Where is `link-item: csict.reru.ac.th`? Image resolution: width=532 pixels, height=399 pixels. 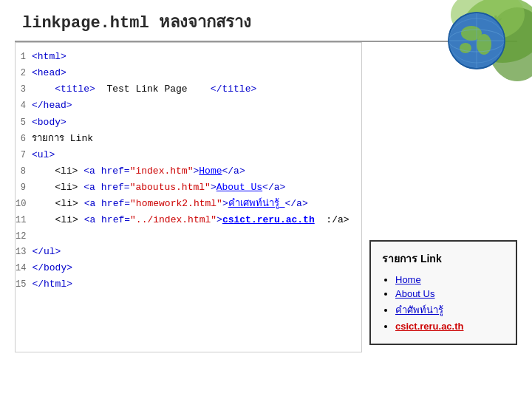
link-item: csict.reru.ac.th is located at coordinates (430, 327).